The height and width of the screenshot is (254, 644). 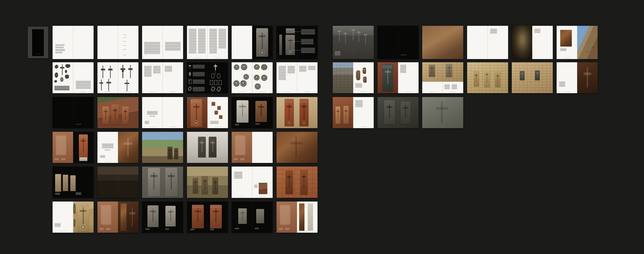 I want to click on carved-wall-photo-spread, so click(x=443, y=42).